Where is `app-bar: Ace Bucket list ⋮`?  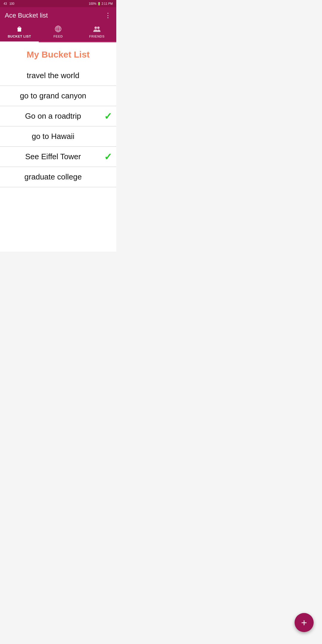 app-bar: Ace Bucket list ⋮ is located at coordinates (58, 16).